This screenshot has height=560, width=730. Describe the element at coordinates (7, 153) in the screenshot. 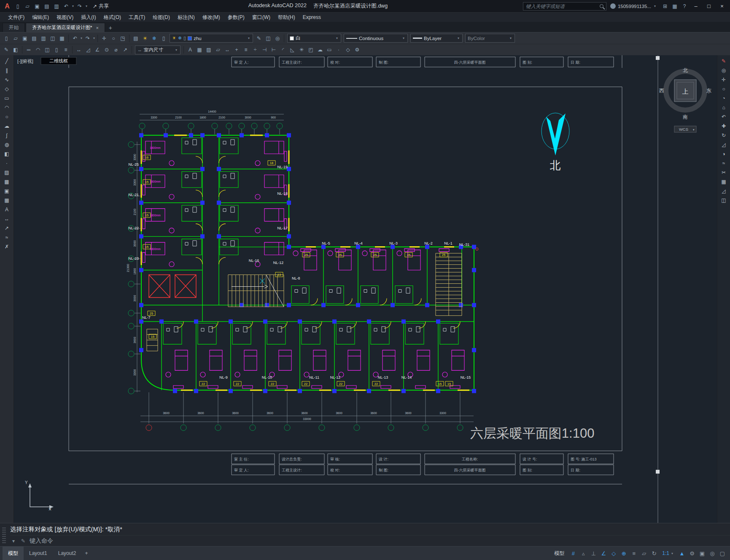

I see `insert-block-tool-icon: ◧` at that location.